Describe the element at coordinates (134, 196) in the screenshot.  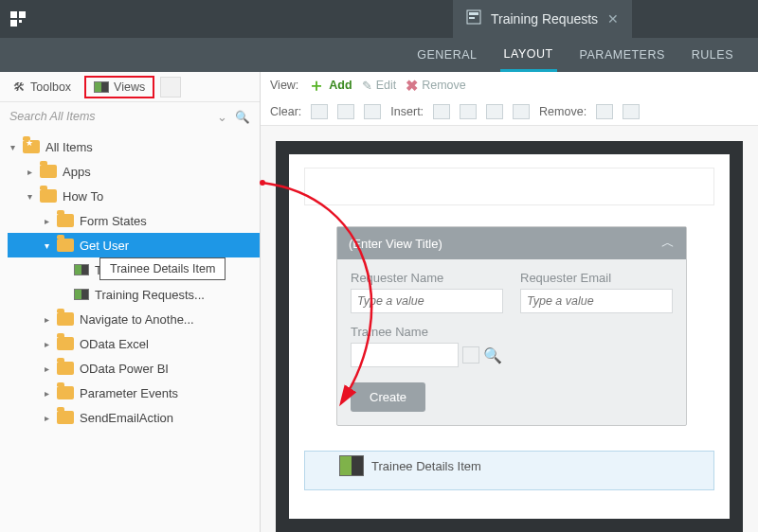
I see `tree-howto: ▾ How To` at that location.